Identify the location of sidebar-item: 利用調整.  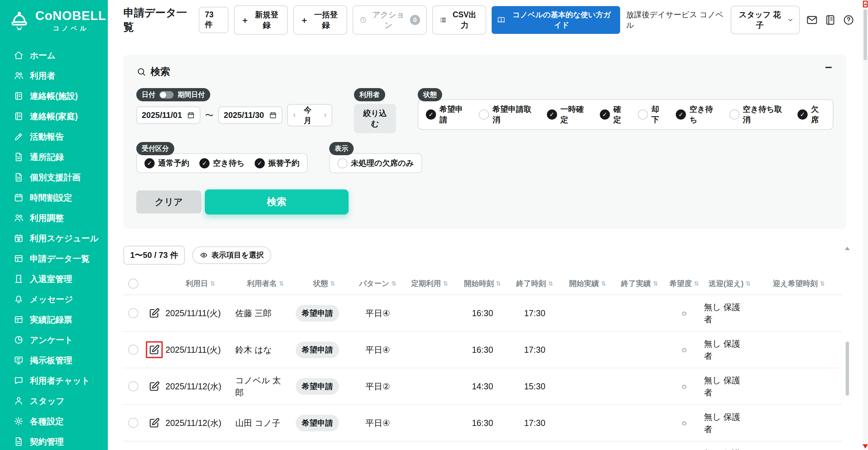
(54, 218).